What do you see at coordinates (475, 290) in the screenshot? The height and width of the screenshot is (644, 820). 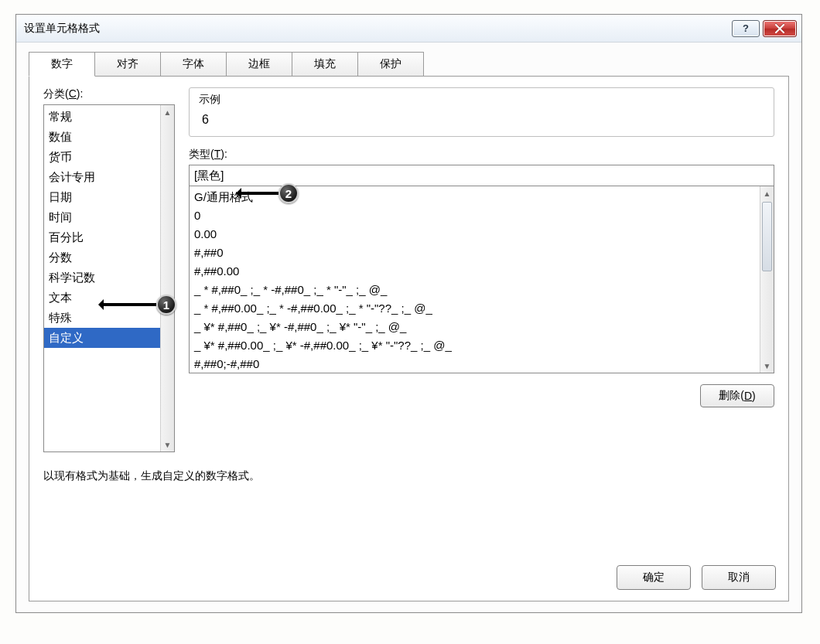 I see `format-item: _ * #,##0_ ;_ * -#,##0_ ;_ * "-"_ ;_ @_` at bounding box center [475, 290].